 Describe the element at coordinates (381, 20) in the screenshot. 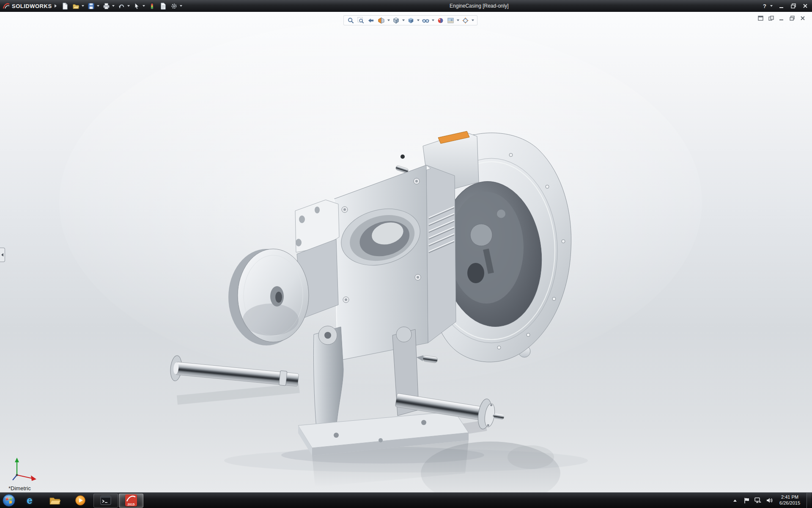

I see `section-view-button` at that location.